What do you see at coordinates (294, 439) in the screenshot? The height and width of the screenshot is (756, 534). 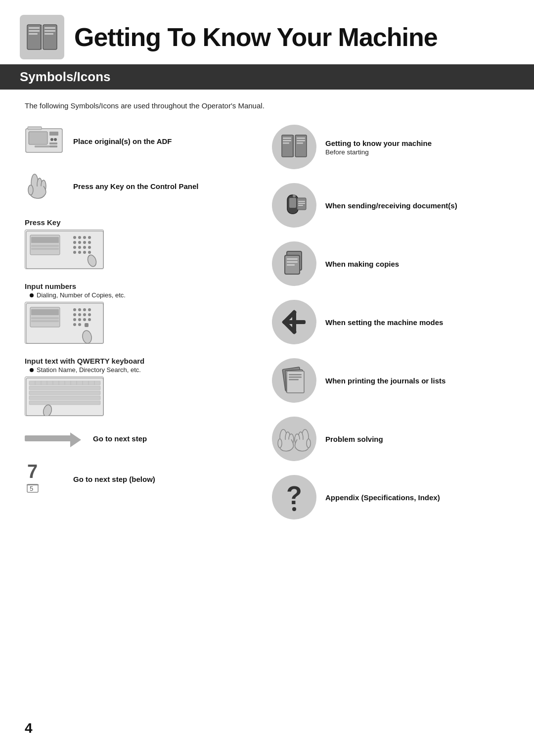 I see `hands-circle-icon` at bounding box center [294, 439].